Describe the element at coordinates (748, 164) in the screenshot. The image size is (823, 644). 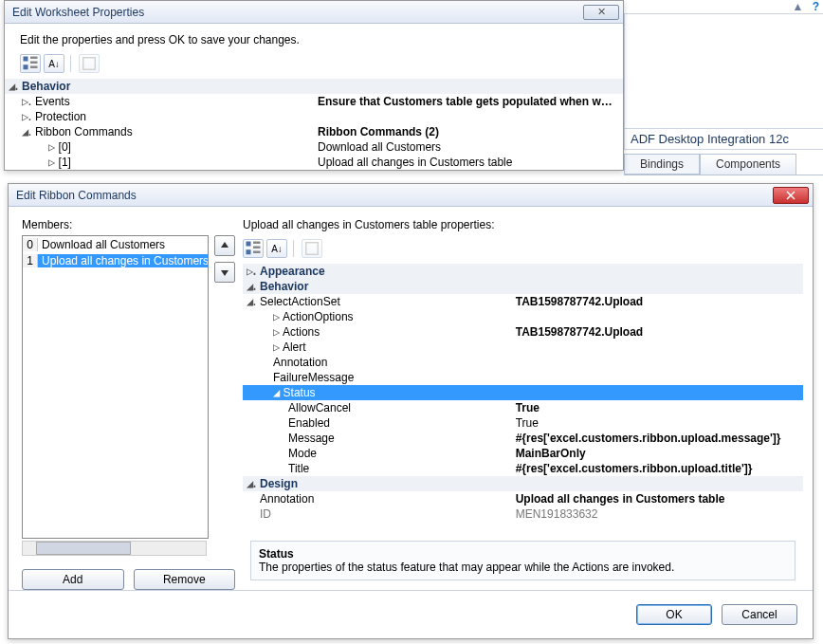
I see `tab-components: Components` at that location.